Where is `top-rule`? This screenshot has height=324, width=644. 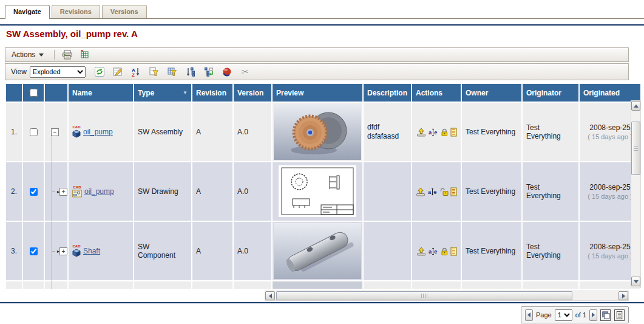 top-rule is located at coordinates (322, 25).